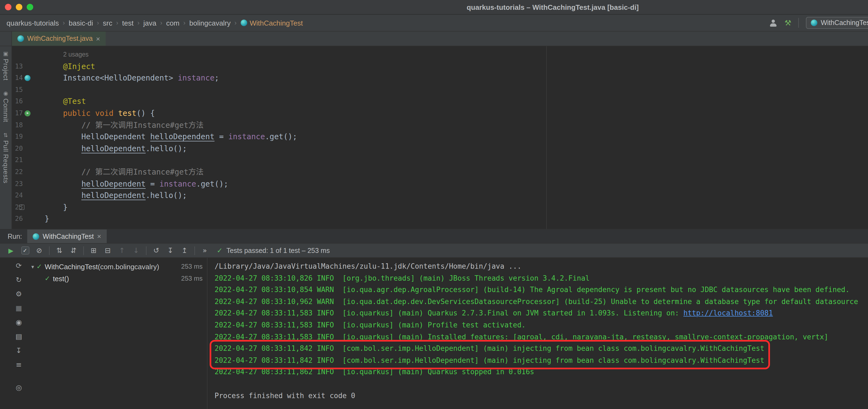 This screenshot has height=409, width=868. I want to click on stop-icon: ■, so click(19, 308).